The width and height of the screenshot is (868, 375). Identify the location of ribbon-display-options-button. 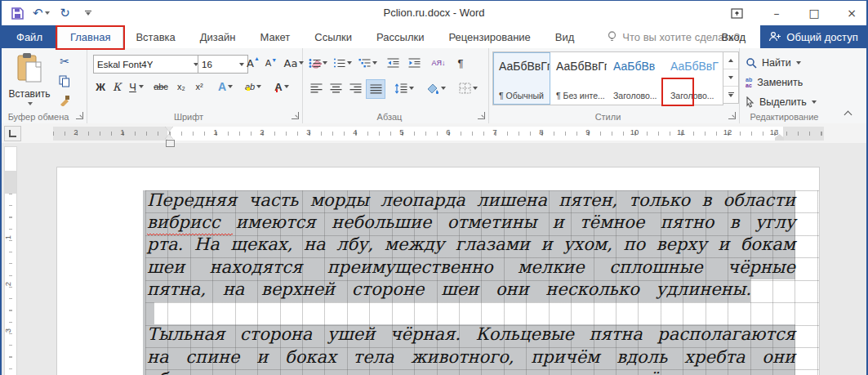
(739, 13).